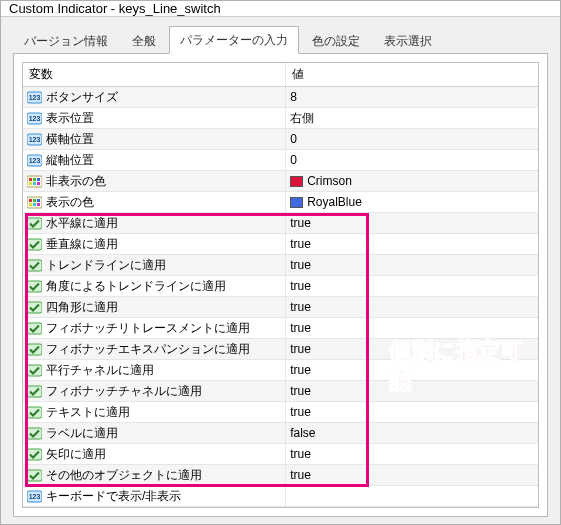 Image resolution: width=561 pixels, height=525 pixels. What do you see at coordinates (70, 118) in the screenshot?
I see `param-name: 表示位置` at bounding box center [70, 118].